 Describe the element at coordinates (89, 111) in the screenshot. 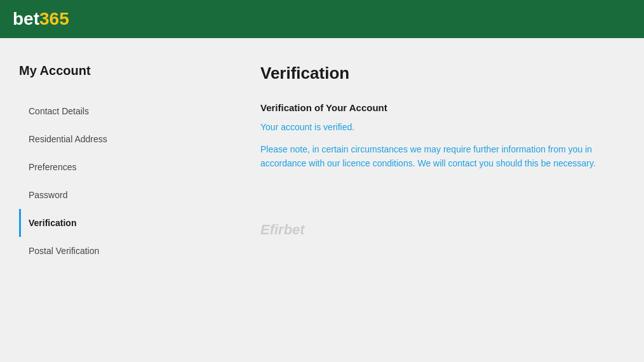

I see `sidebar-link-contact-details: Contact Details` at that location.